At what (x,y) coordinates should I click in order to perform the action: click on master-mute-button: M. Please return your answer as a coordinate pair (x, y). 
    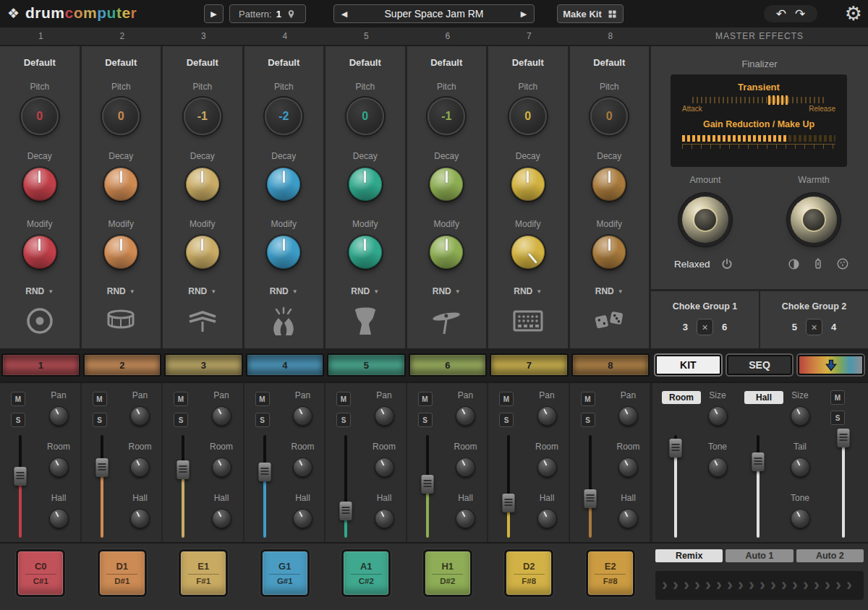
    Looking at the image, I should click on (838, 398).